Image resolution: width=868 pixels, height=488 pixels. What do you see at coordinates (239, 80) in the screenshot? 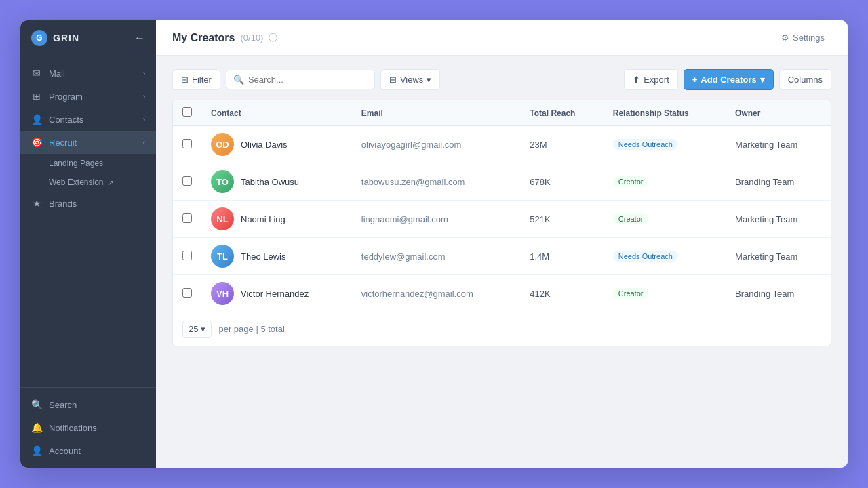
I see `search-icon: 🔍` at bounding box center [239, 80].